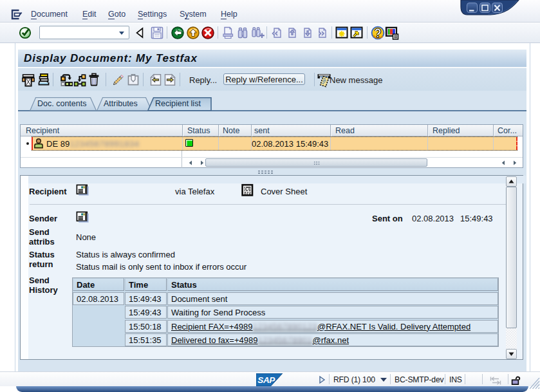 This screenshot has width=540, height=392. Describe the element at coordinates (133, 80) in the screenshot. I see `put-in-folder-icon` at that location.